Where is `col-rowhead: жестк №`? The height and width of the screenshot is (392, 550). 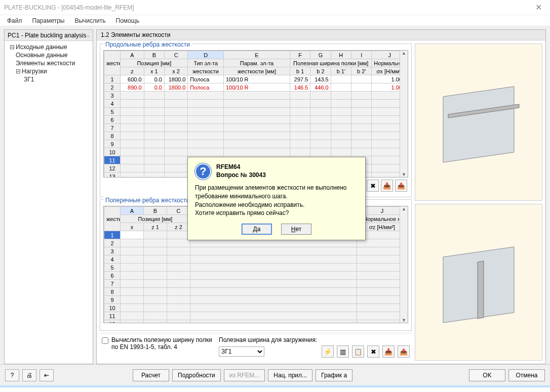
col-rowhead: жестк № is located at coordinates (112, 63).